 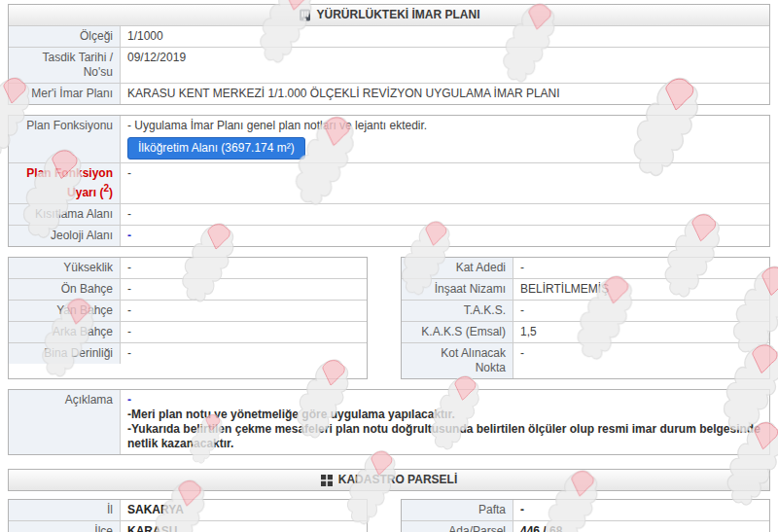 I want to click on table-row: Tasdik Tarihi / No'su 09/12/2019, so click(x=389, y=64).